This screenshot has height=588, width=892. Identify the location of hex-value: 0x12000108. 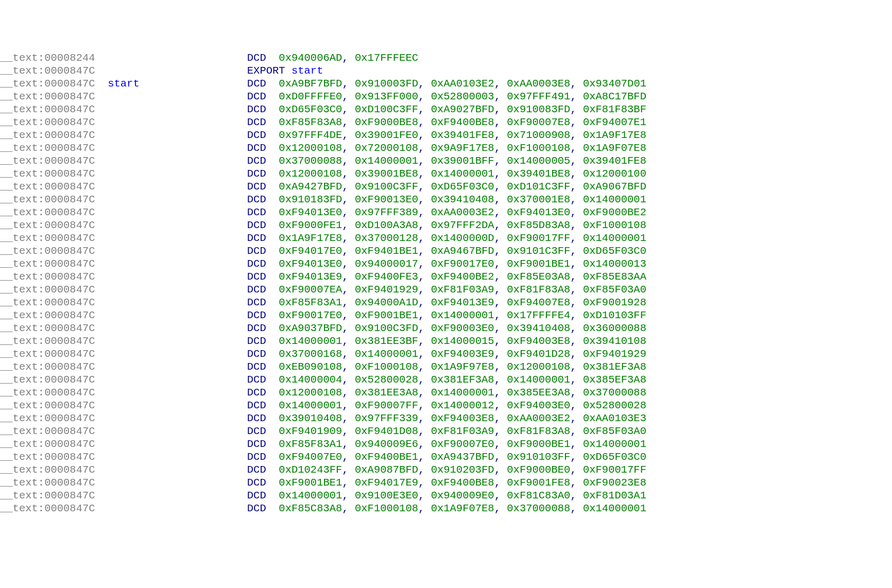
(310, 174).